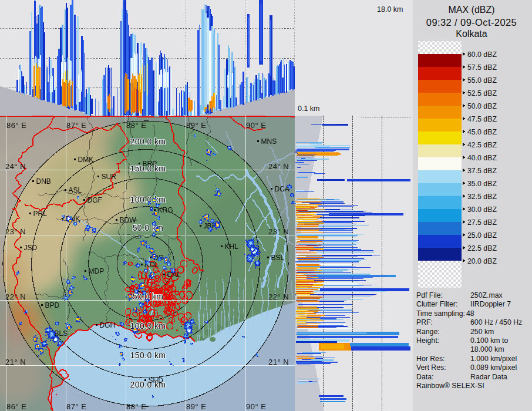 The image size is (532, 411). I want to click on svg-text: 57.5 dBZ, so click(482, 68).